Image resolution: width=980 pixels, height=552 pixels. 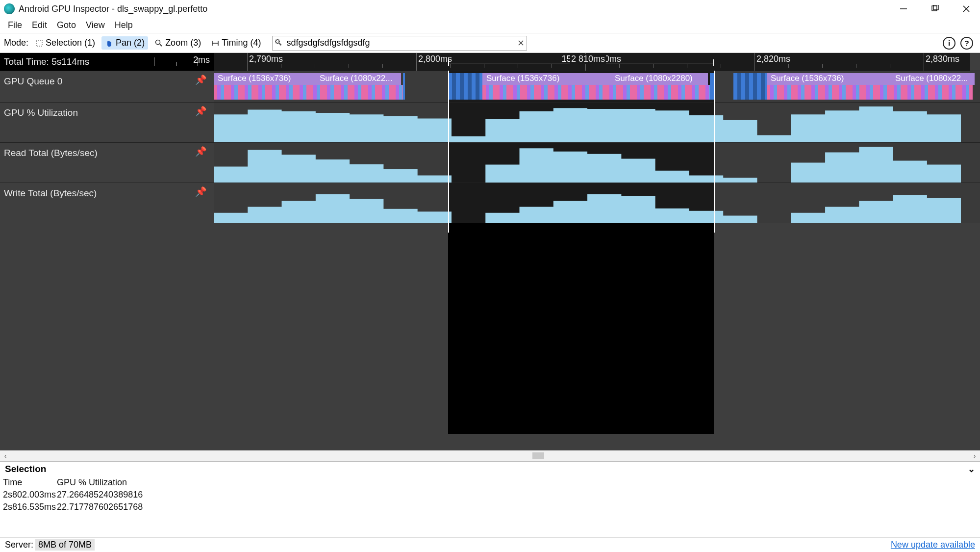 I want to click on chevron-down-icon: ⌄, so click(x=972, y=469).